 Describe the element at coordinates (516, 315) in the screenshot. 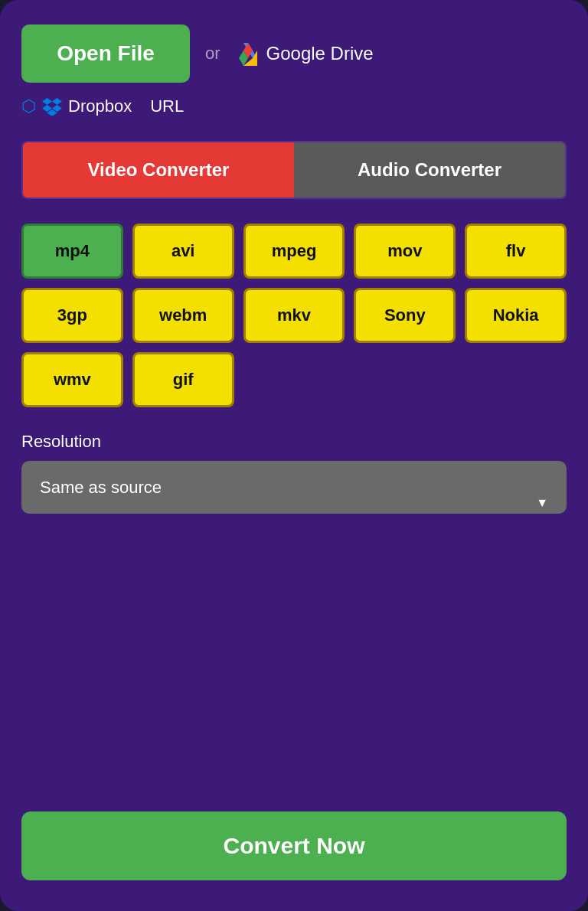

I see `format-btn-nokia: Nokia` at that location.